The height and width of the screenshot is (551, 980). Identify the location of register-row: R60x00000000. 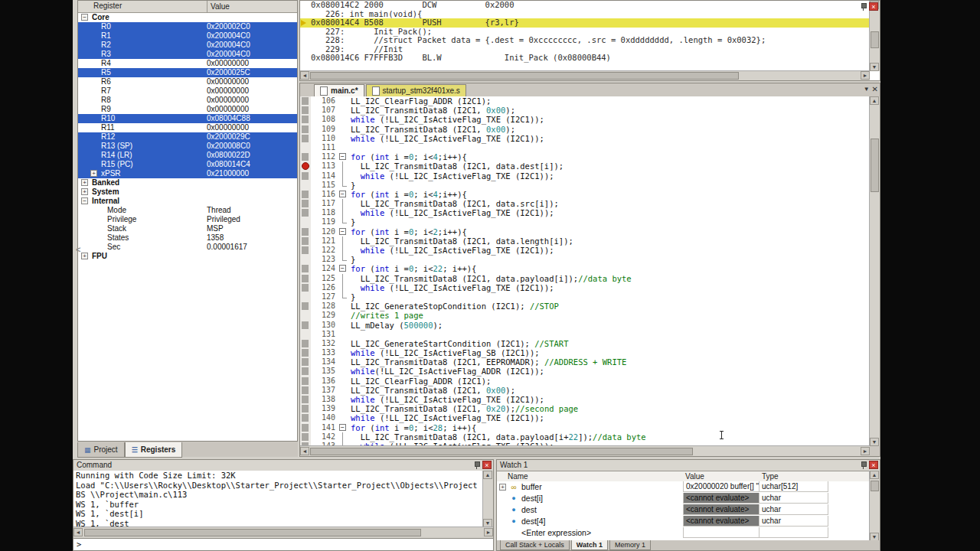
(188, 82).